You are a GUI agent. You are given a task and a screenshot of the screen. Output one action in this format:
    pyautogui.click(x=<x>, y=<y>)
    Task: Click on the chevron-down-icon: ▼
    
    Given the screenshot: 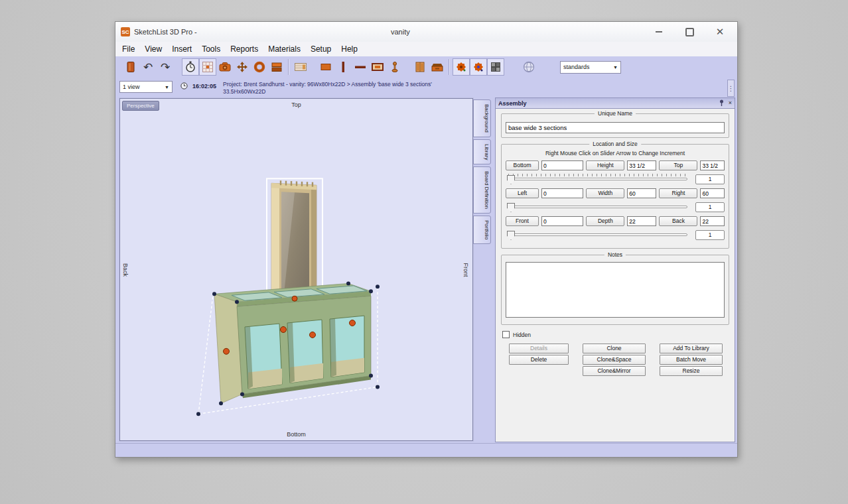 What is the action you would take?
    pyautogui.click(x=616, y=68)
    